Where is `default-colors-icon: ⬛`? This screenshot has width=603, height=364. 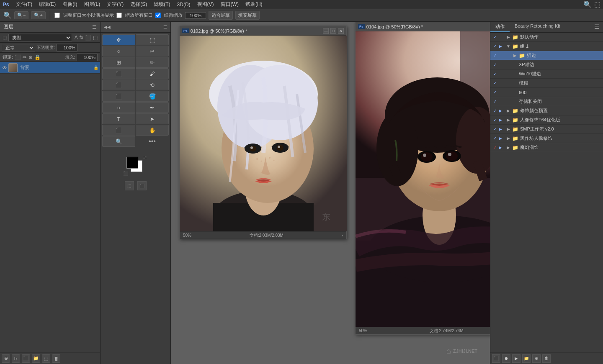 default-colors-icon: ⬛ is located at coordinates (126, 174).